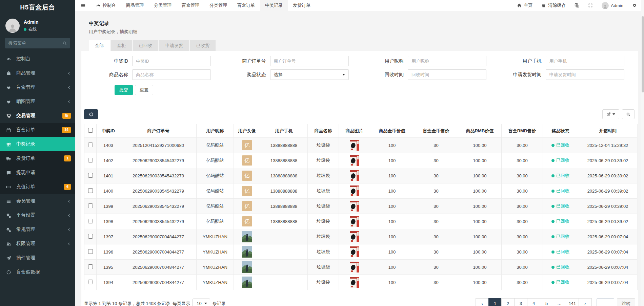 Image resolution: width=644 pixels, height=306 pixels. I want to click on column-search-button, so click(628, 114).